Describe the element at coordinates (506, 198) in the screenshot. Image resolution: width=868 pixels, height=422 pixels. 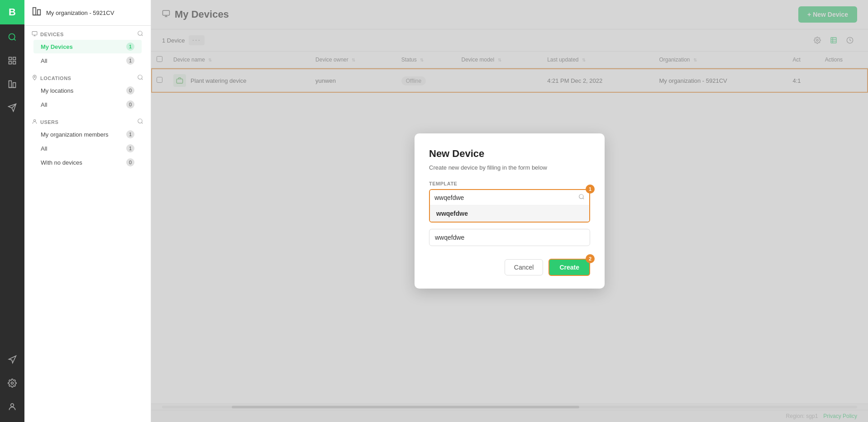
I see `template-search-input` at that location.